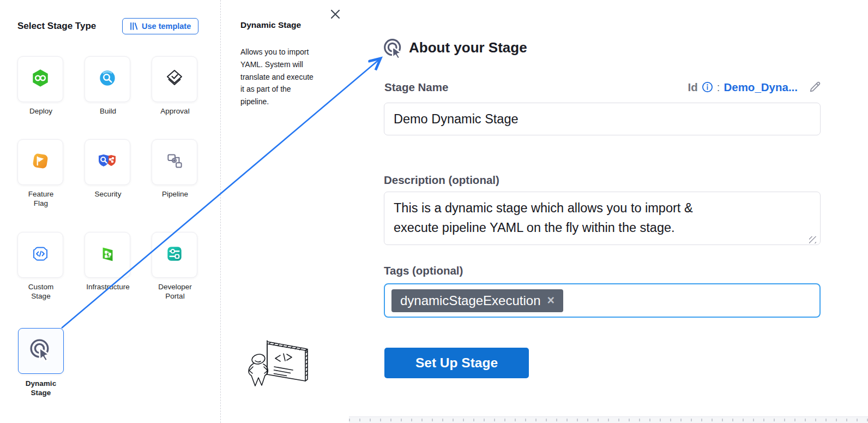  I want to click on tag-chip: dynamicStageExecution ×, so click(478, 301).